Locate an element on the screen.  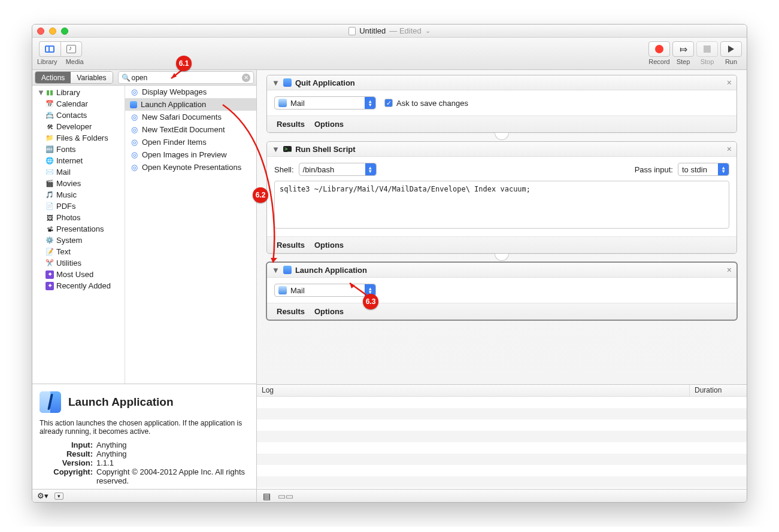
stop-icon is located at coordinates (707, 49).